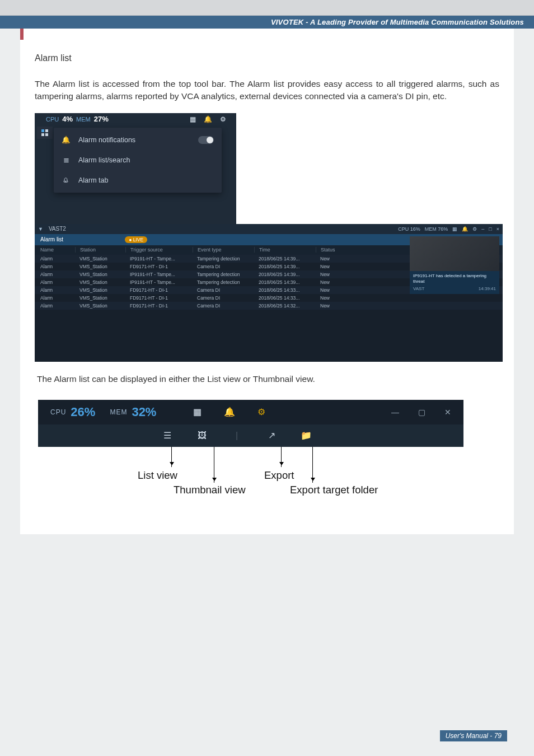 The image size is (534, 756). What do you see at coordinates (158, 475) in the screenshot?
I see `label-list-view: List view` at bounding box center [158, 475].